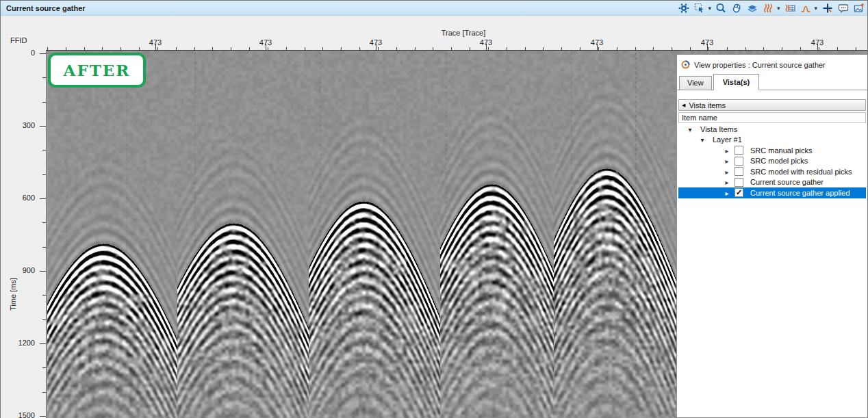  What do you see at coordinates (772, 183) in the screenshot?
I see `tree-row-current-source-gather: Current source gather` at bounding box center [772, 183].